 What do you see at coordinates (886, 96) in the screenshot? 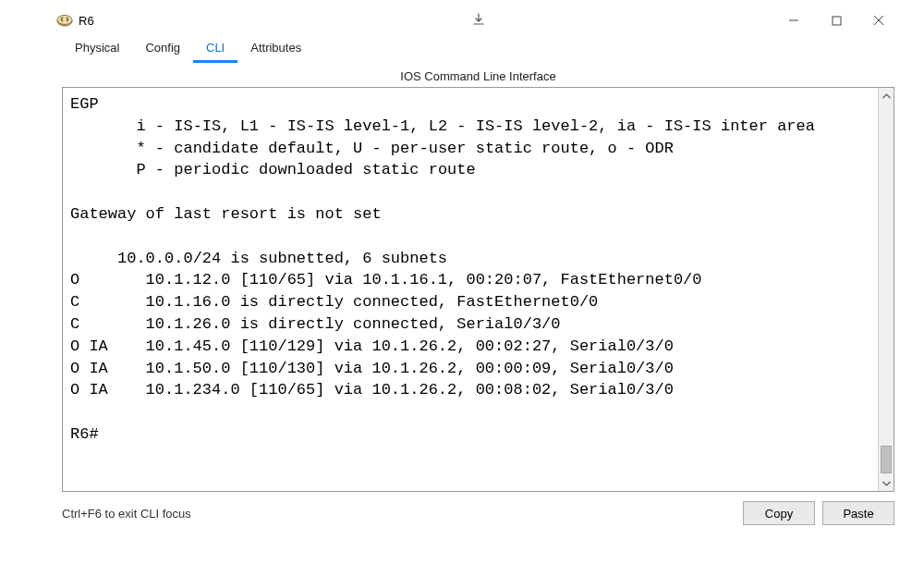
I see `scroll-up-button` at bounding box center [886, 96].